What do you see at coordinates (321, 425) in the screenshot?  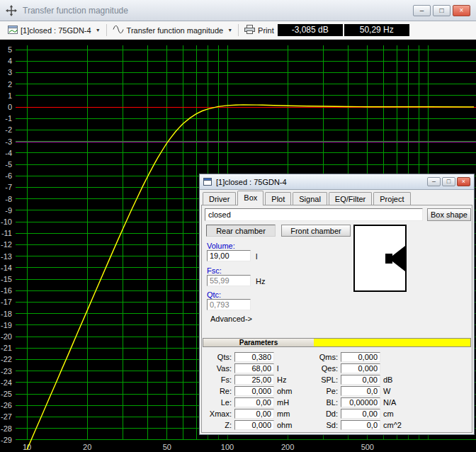 I see `param-label: Sd:` at bounding box center [321, 425].